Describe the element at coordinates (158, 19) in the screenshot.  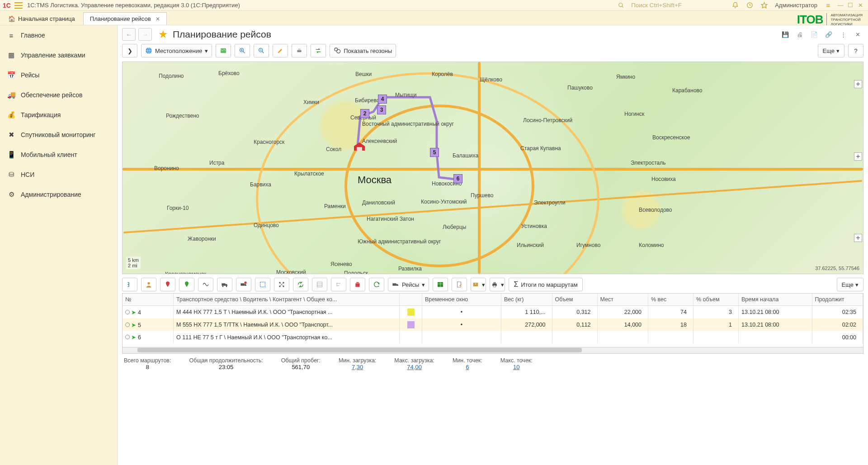
I see `tab-close-icon: ✕` at that location.